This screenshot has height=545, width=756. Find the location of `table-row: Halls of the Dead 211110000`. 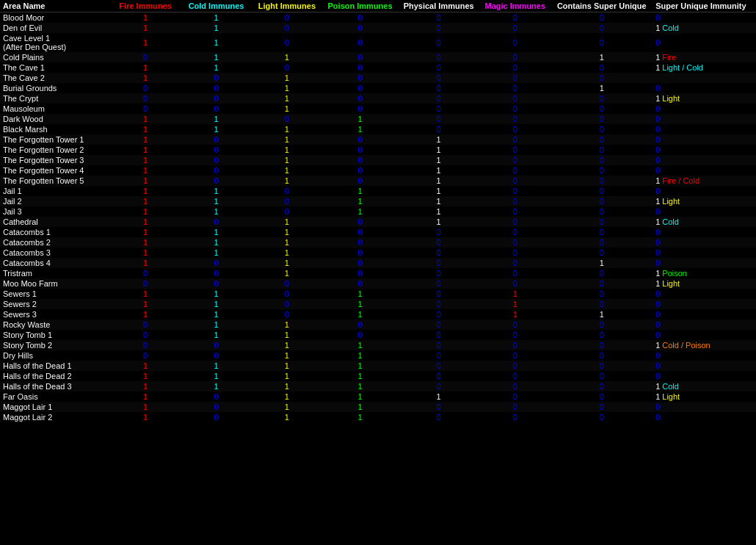

table-row: Halls of the Dead 211110000 is located at coordinates (378, 376).